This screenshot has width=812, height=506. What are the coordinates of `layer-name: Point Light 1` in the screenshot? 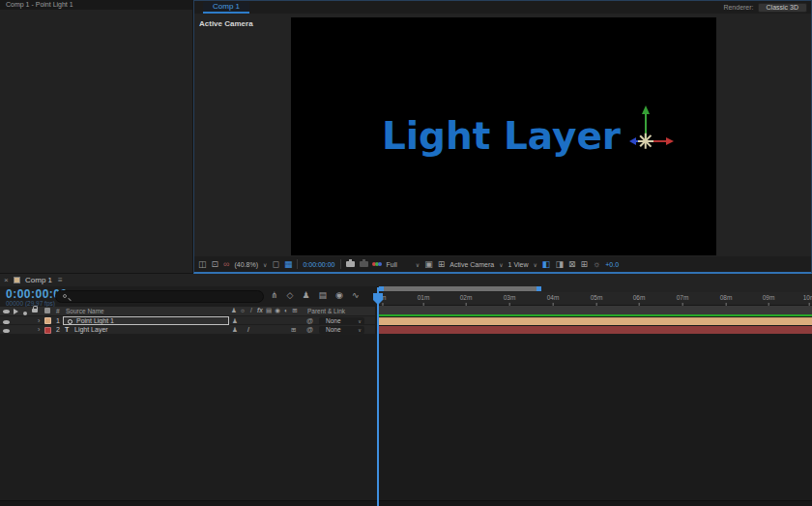 It's located at (95, 321).